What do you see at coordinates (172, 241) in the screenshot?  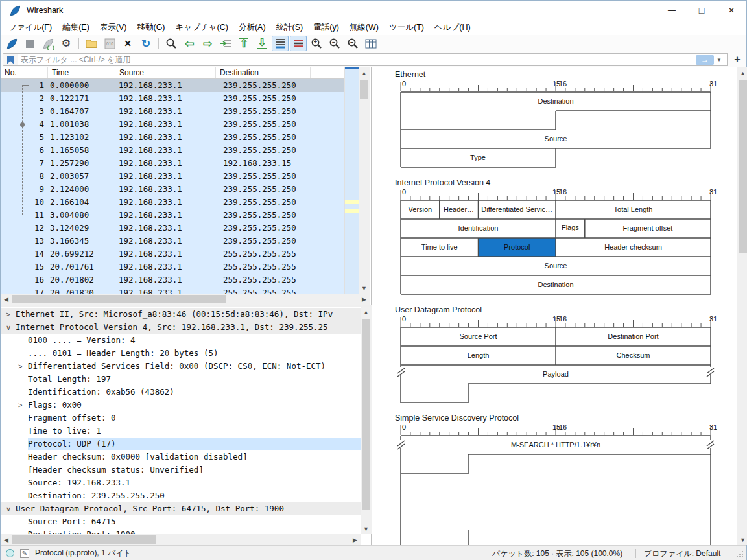 I see `packet-row: 133.166345192.168.233.1239.255.255.250` at bounding box center [172, 241].